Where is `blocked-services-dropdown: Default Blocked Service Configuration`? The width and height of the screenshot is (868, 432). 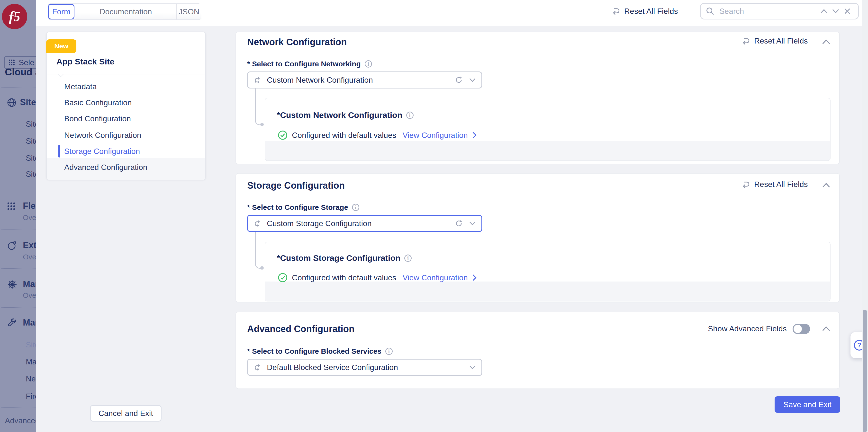
blocked-services-dropdown: Default Blocked Service Configuration is located at coordinates (365, 367).